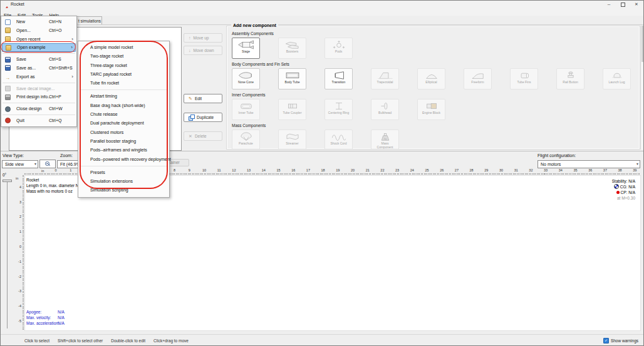 The width and height of the screenshot is (644, 346). I want to click on component-button-launch-lug: Launch Lug, so click(616, 79).